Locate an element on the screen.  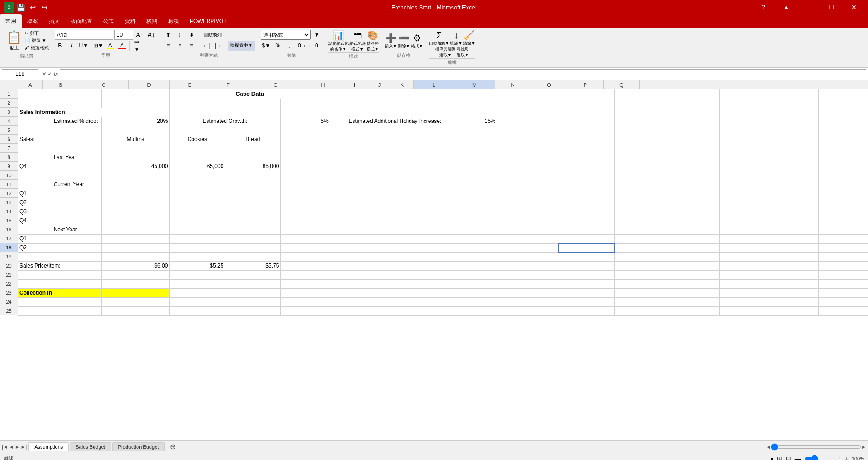
cell-I13 is located at coordinates (478, 202).